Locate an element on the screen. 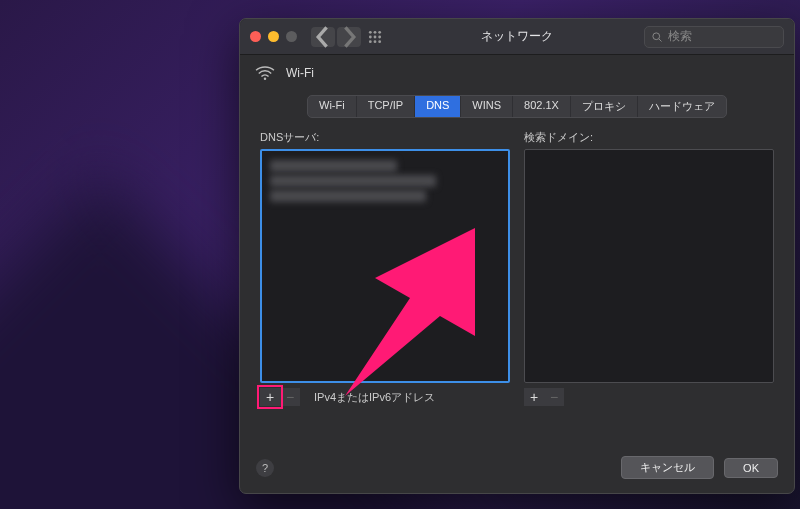 The width and height of the screenshot is (800, 509). dns-servers-label: DNSサーバ: is located at coordinates (385, 138).